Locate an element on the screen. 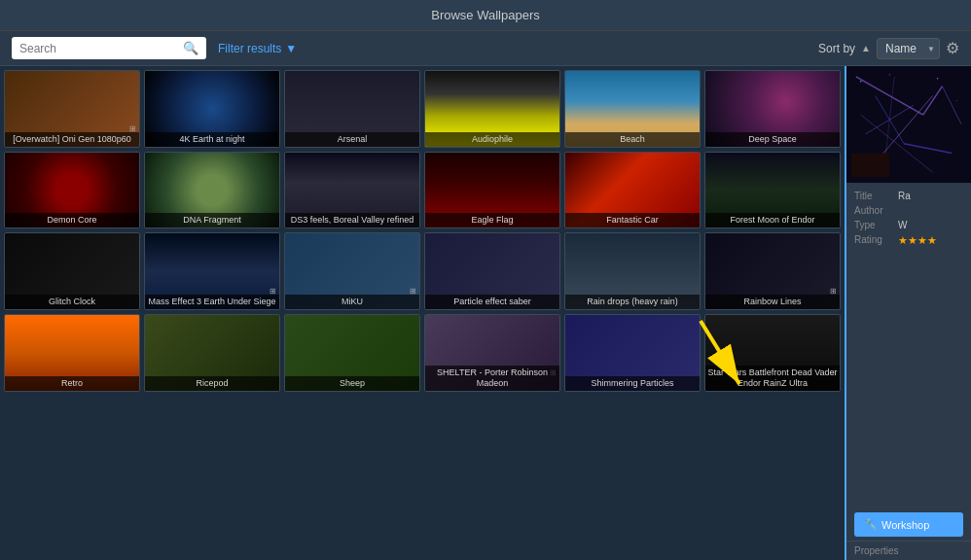 This screenshot has height=560, width=971. detail-panel: Title Ra Author Type W Rating ★★★★ 🔧 Wor… is located at coordinates (908, 313).